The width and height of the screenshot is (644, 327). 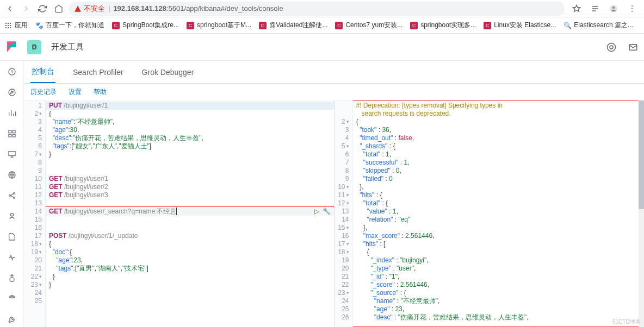 What do you see at coordinates (322, 26) in the screenshot?
I see `bookmarks-bar: 应用 🐾百度一下，你就知道 CSpringBoot集成re... Cspring…` at bounding box center [322, 26].